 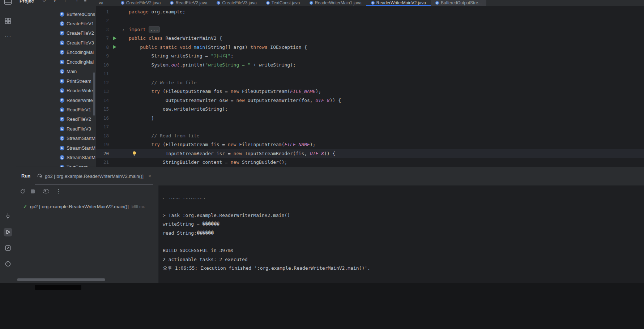 What do you see at coordinates (370, 21) in the screenshot?
I see `editor-line: 2` at bounding box center [370, 21].